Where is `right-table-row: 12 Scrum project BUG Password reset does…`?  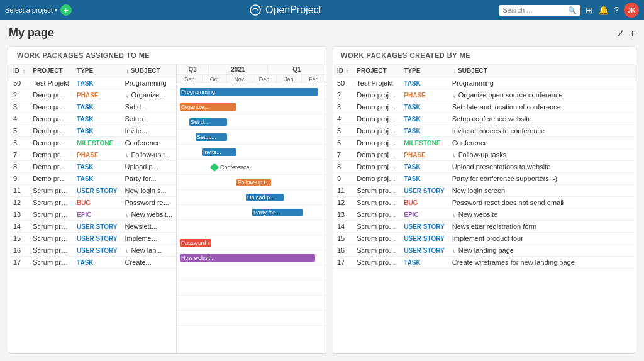 right-table-row: 12 Scrum project BUG Password reset does… is located at coordinates (484, 203).